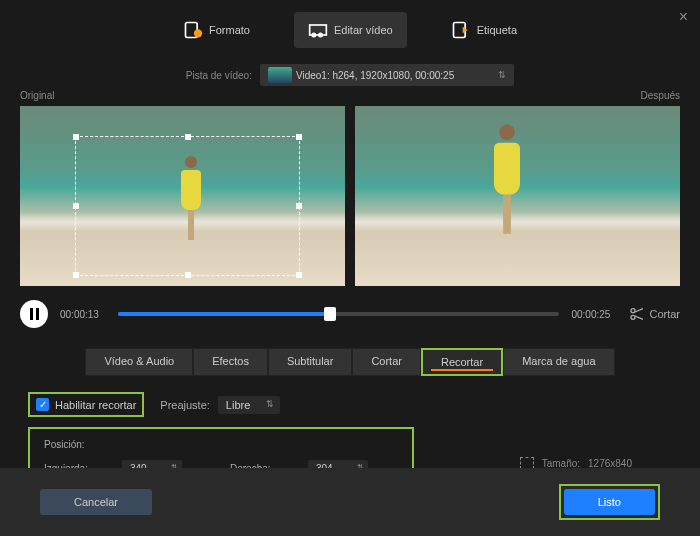 This screenshot has height=536, width=700. What do you see at coordinates (139, 362) in the screenshot?
I see `tab-video-audio: Vídeo & Audio` at bounding box center [139, 362].